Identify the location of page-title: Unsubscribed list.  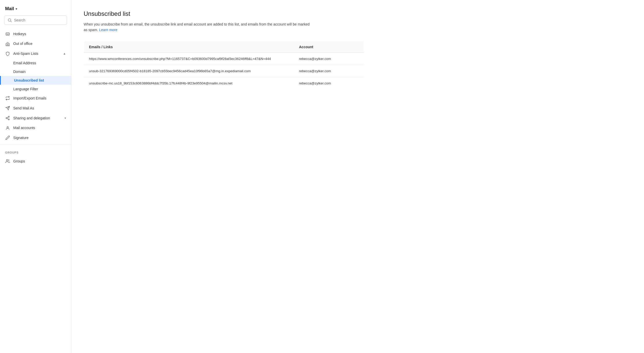
(358, 14).